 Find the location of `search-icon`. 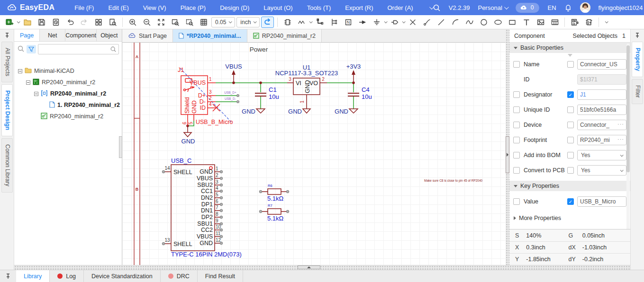

search-icon is located at coordinates (437, 8).